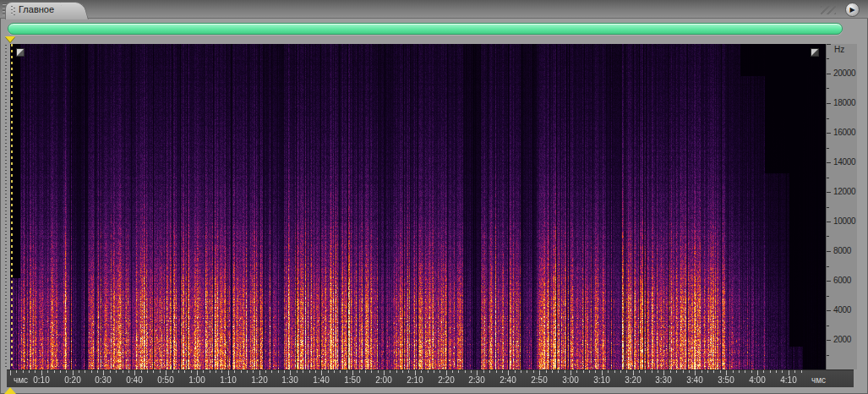 This screenshot has height=394, width=868. I want to click on left-edge-ticks, so click(6, 207).